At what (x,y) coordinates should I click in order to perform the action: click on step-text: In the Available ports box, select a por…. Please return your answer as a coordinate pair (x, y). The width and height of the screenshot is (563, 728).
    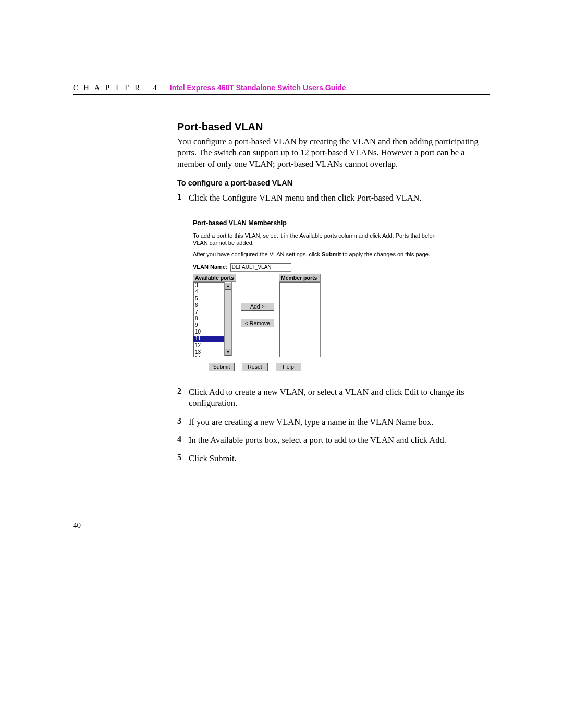
    Looking at the image, I should click on (339, 440).